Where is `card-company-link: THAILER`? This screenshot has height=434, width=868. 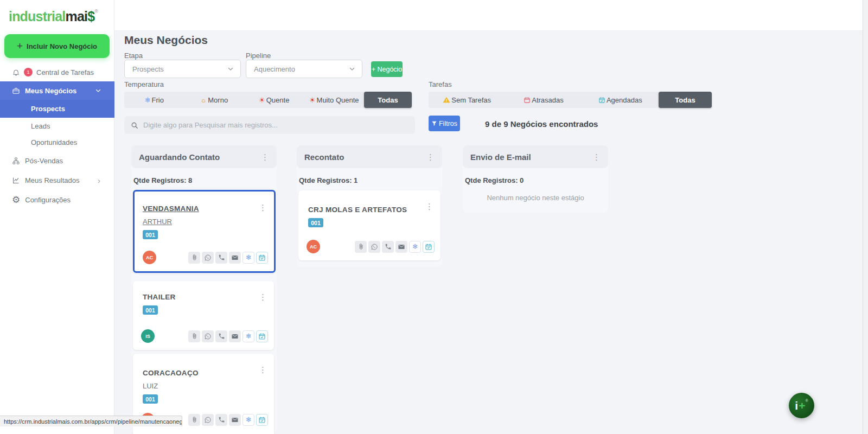 card-company-link: THAILER is located at coordinates (159, 297).